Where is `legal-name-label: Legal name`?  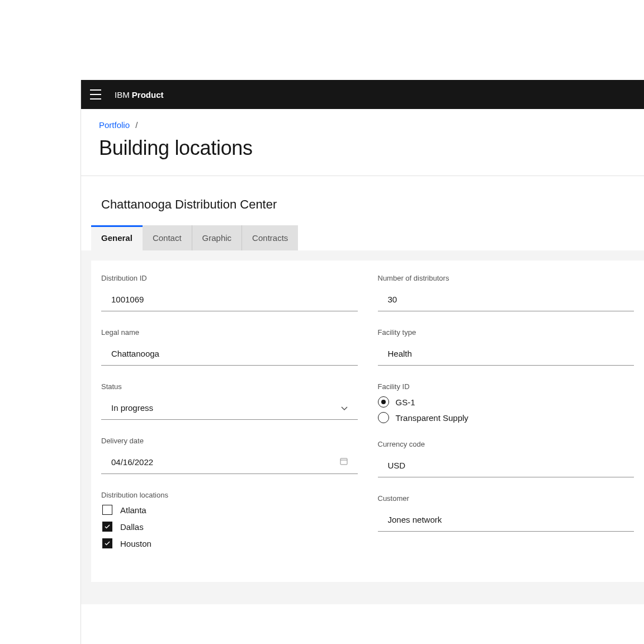 legal-name-label: Legal name is located at coordinates (229, 332).